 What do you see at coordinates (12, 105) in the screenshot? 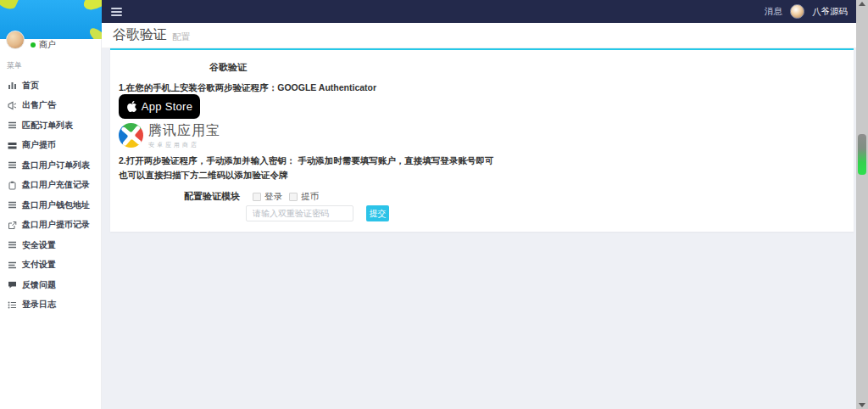
I see `megaphone-icon` at bounding box center [12, 105].